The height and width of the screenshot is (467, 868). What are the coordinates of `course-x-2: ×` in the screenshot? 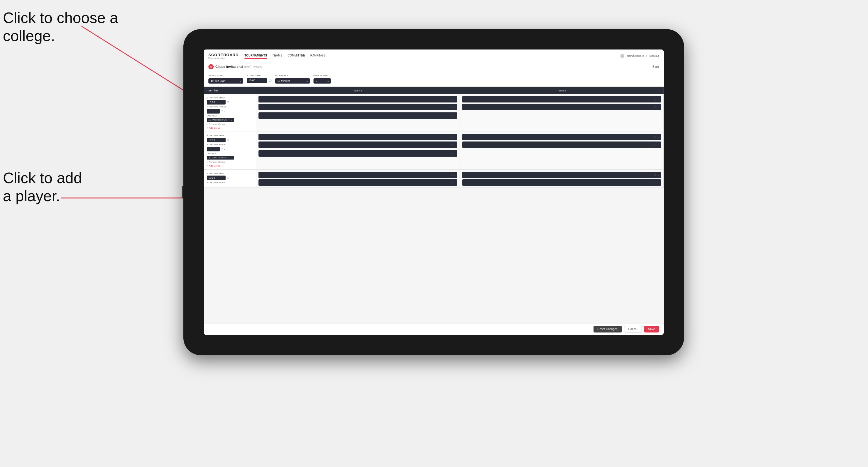 It's located at (452, 154).